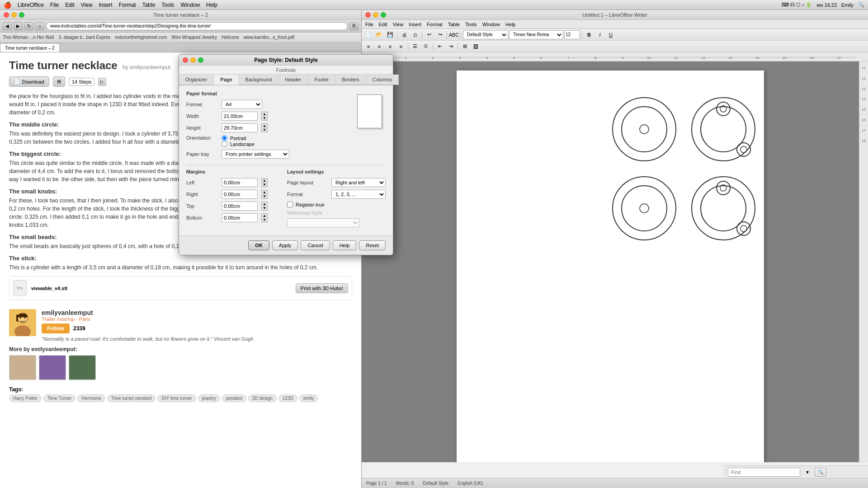 Image resolution: width=868 pixels, height=488 pixels. I want to click on dialog-minimize-btn, so click(193, 60).